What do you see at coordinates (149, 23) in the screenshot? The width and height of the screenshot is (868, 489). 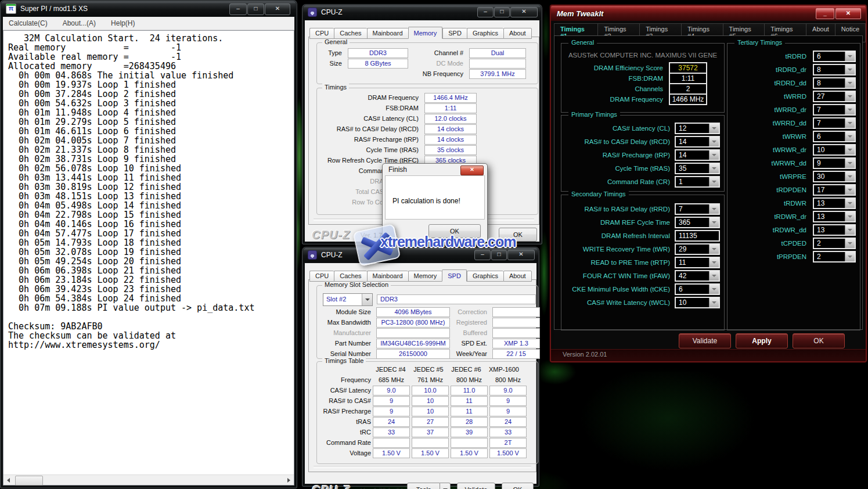 I see `superpi-menubar: Calculate(C) About...(A) Help(H)` at bounding box center [149, 23].